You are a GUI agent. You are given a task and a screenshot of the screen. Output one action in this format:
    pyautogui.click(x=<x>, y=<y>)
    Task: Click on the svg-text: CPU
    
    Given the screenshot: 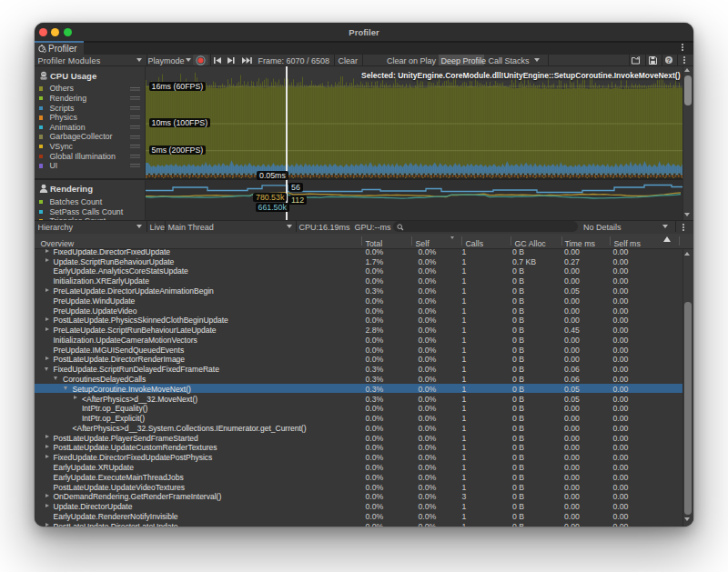 What is the action you would take?
    pyautogui.click(x=44, y=78)
    